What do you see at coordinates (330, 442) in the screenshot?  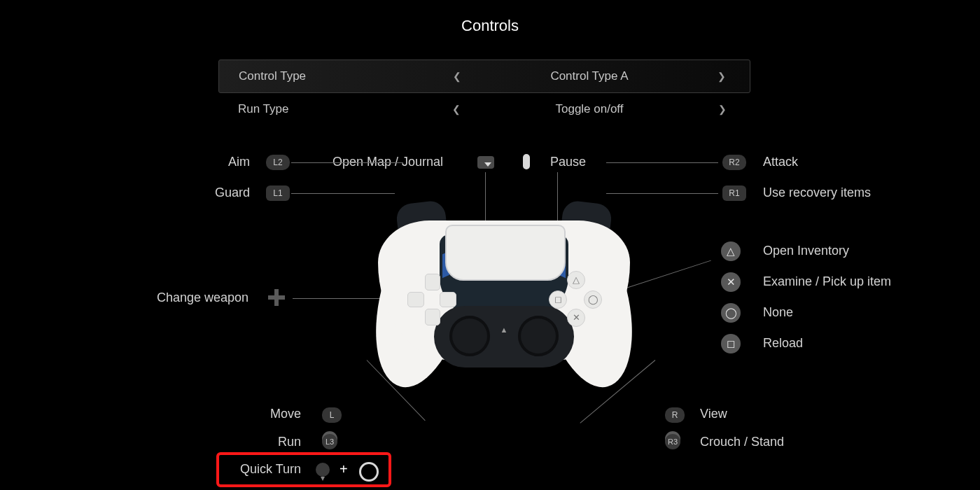 I see `l3-badge-icon: L3` at bounding box center [330, 442].